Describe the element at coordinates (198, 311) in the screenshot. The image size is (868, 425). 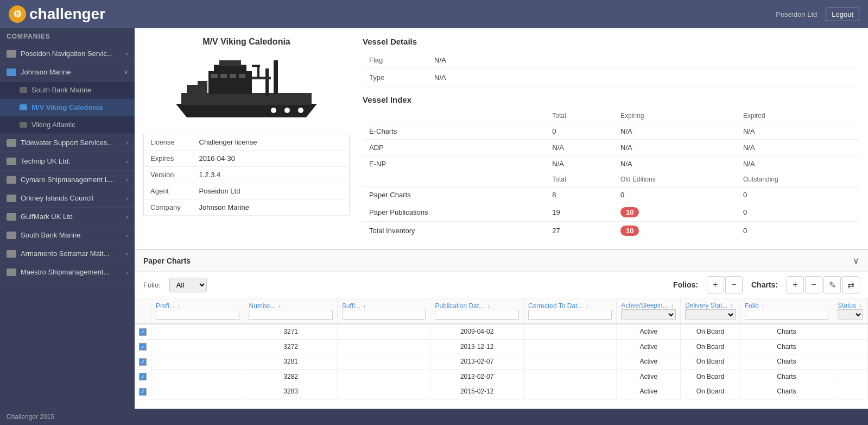
I see `col-prefix: Prefi... ↕` at that location.